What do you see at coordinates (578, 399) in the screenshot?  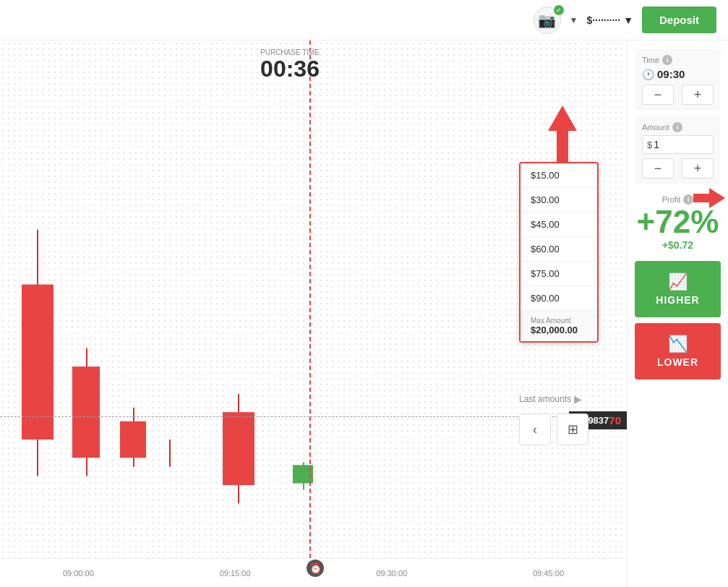 I see `last-amounts-arrow: ▶` at bounding box center [578, 399].